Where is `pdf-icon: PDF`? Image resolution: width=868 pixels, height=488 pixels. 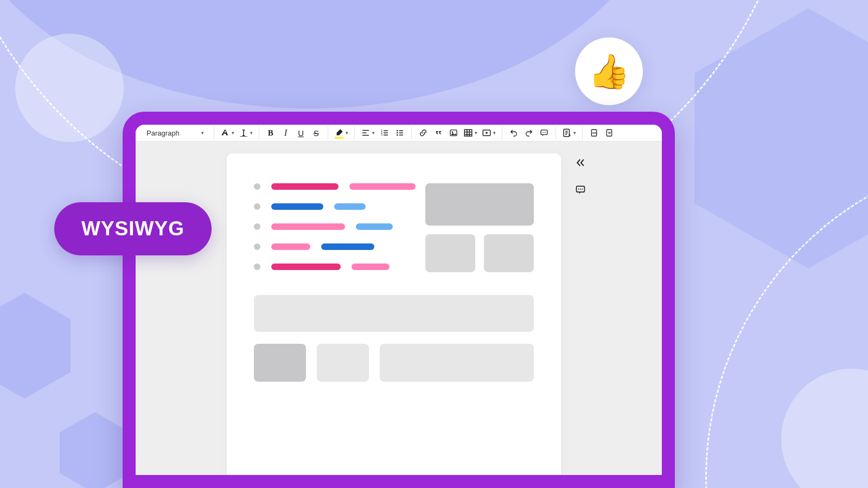
pdf-icon: PDF is located at coordinates (594, 133).